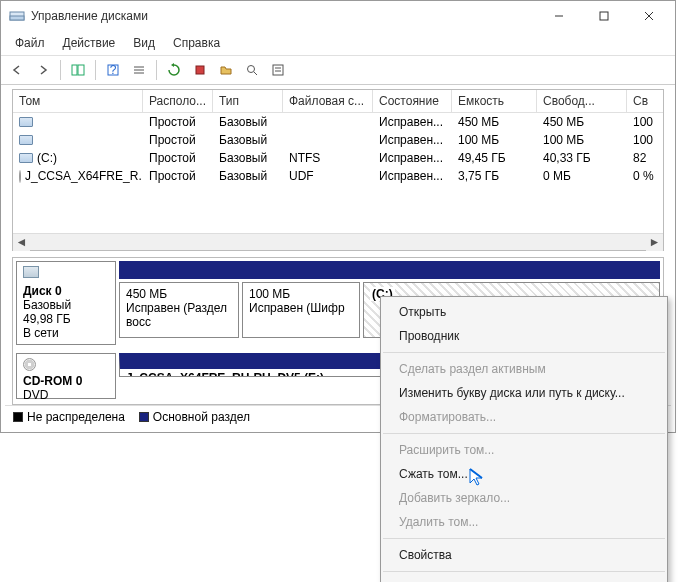 This screenshot has height=582, width=678. What do you see at coordinates (524, 555) in the screenshot?
I see `ctx-properties: Свойства` at bounding box center [524, 555].